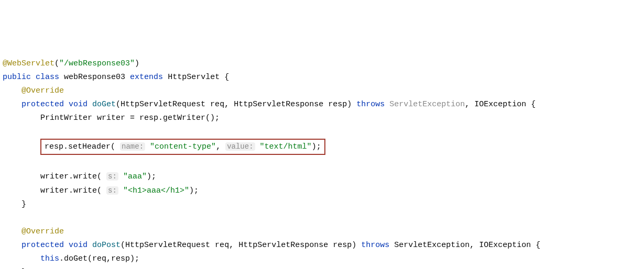  Describe the element at coordinates (78, 245) in the screenshot. I see `keyword-void-2: void` at that location.